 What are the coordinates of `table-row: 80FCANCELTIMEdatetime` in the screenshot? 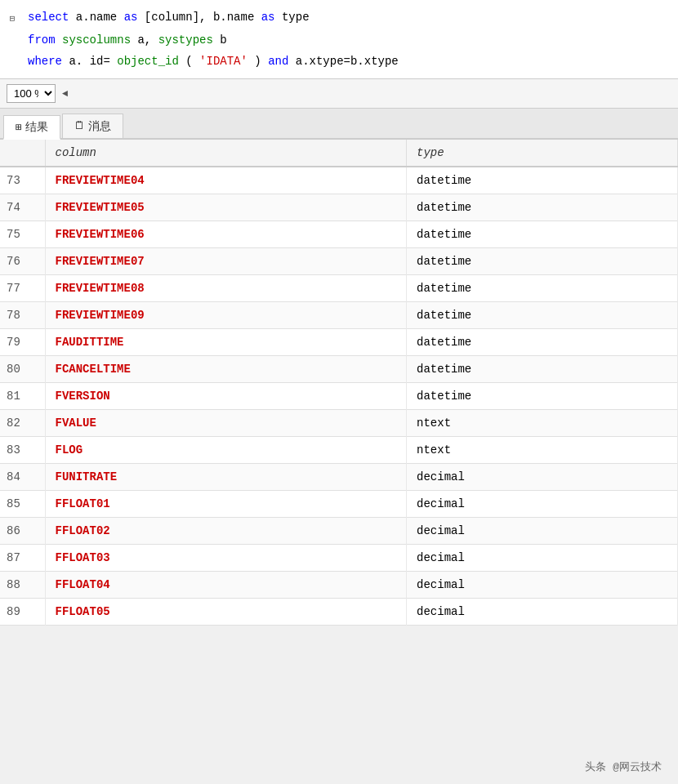 It's located at (339, 369).